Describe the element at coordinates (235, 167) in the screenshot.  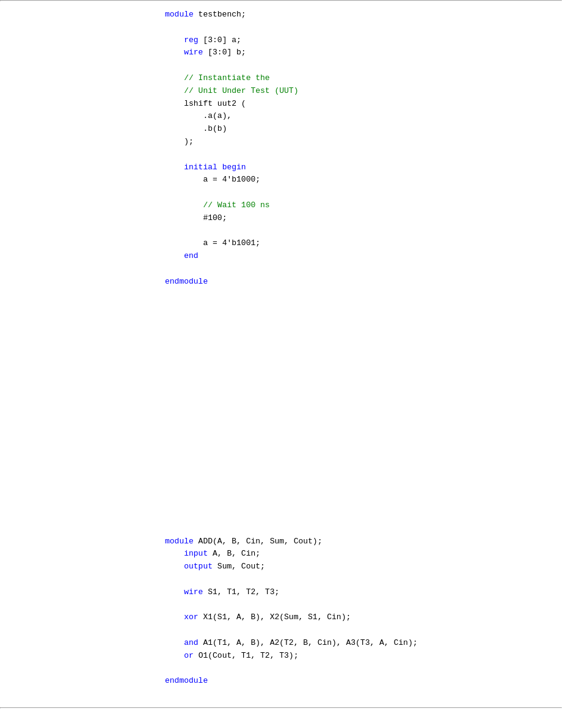
I see `keyword-begin: begin` at that location.